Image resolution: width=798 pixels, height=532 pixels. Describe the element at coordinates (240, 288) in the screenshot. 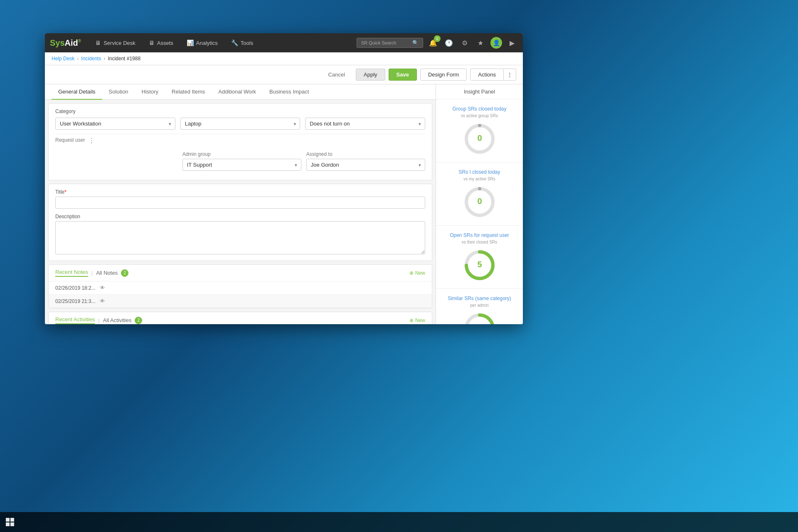

I see `list-item: 02/26/2019 18:2... 👁` at that location.